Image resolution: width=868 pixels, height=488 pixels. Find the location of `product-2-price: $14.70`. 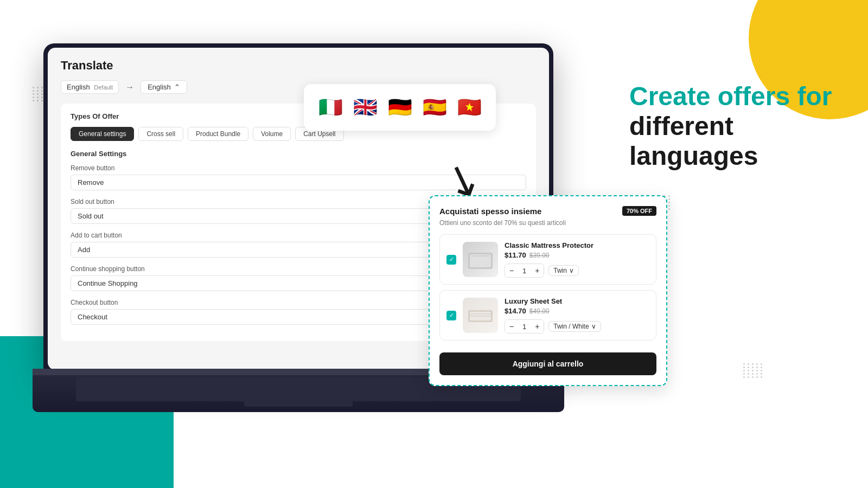

product-2-price: $14.70 is located at coordinates (515, 311).